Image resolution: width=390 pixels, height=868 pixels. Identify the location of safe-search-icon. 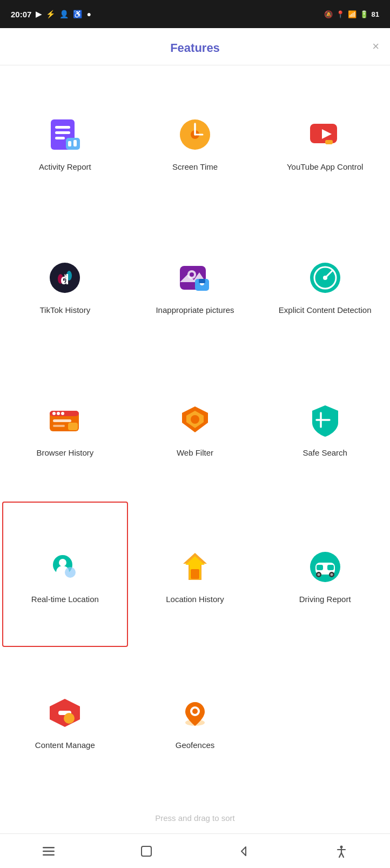
(325, 420).